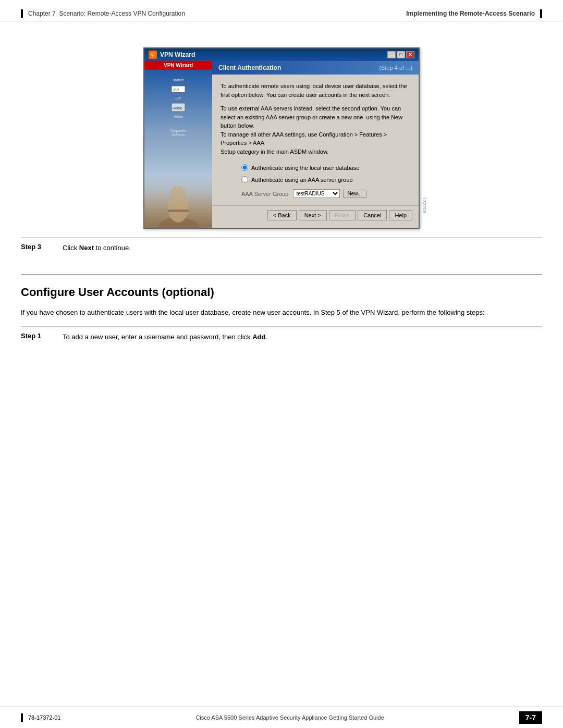 This screenshot has height=728, width=563. Describe the element at coordinates (326, 168) in the screenshot. I see `radio-local-auth: Authenticate using the local user databa…` at that location.